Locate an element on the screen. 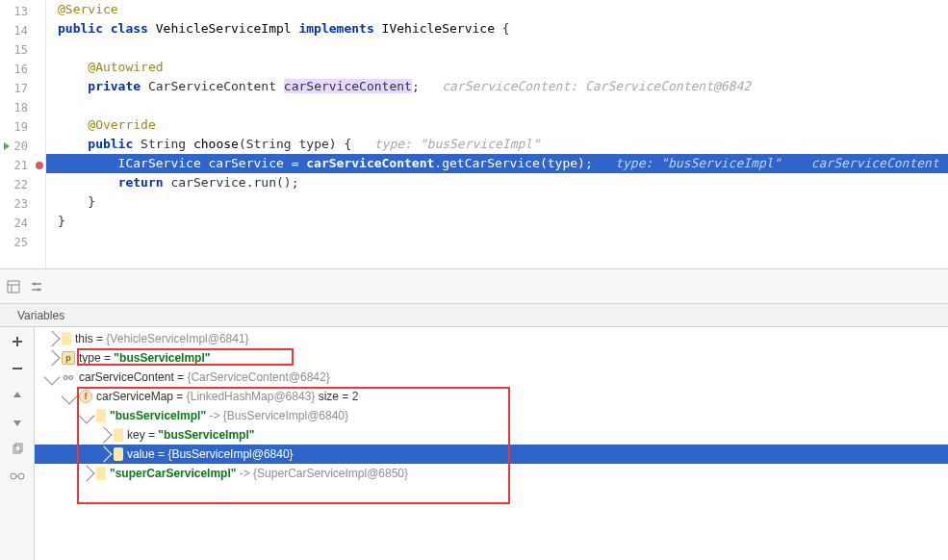  line-number: 22 is located at coordinates (23, 185).